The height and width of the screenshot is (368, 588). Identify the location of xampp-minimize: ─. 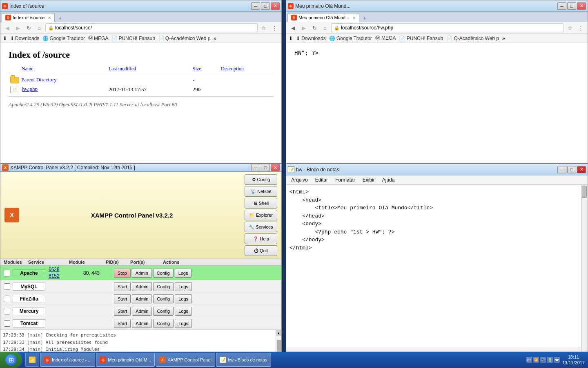
(256, 168).